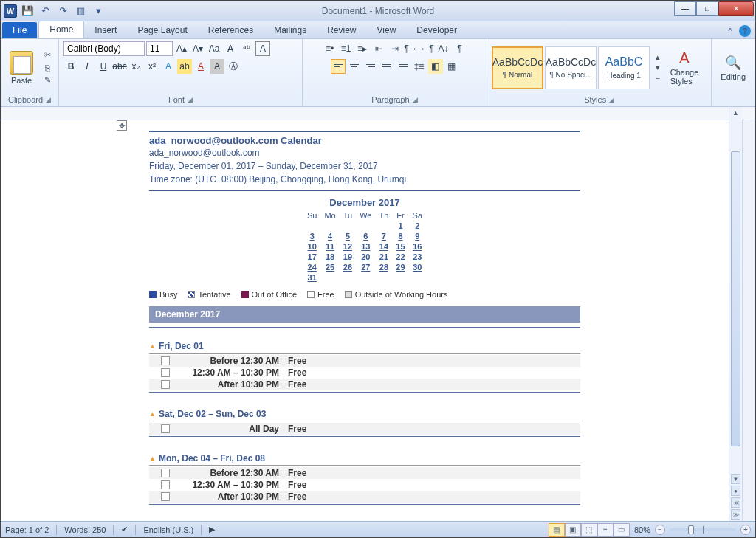 Image resolution: width=756 pixels, height=538 pixels. I want to click on subscript-button: x₂, so click(136, 66).